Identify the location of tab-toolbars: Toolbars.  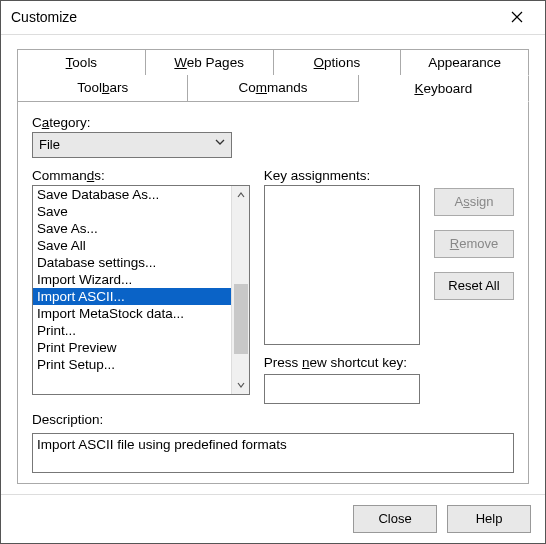
(102, 88).